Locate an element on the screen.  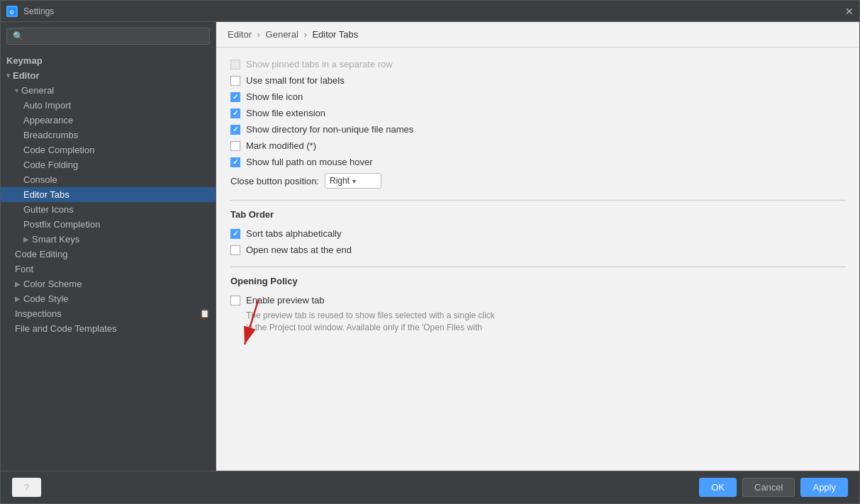
auto-import-label: Auto Import is located at coordinates (47, 105).